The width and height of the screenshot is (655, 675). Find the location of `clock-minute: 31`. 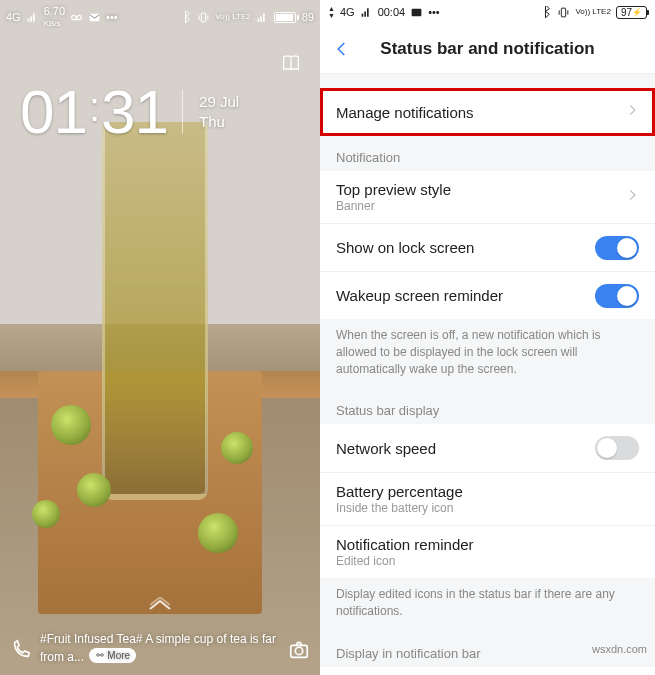

clock-minute: 31 is located at coordinates (134, 112).